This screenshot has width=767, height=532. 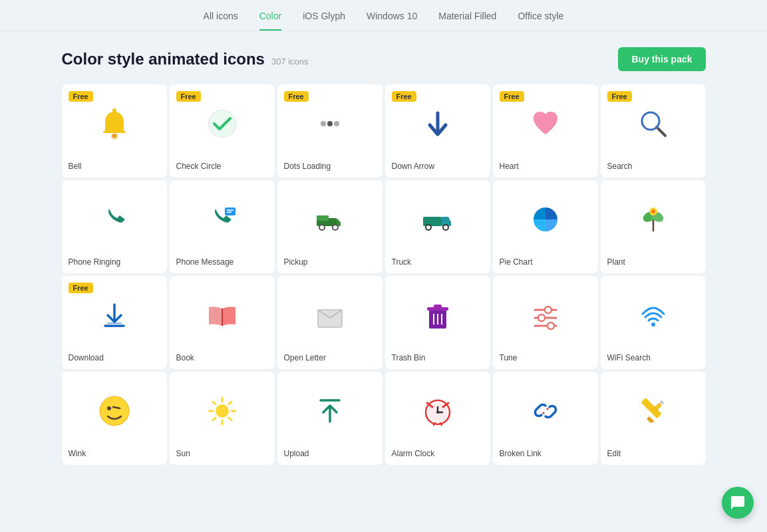 What do you see at coordinates (545, 408) in the screenshot?
I see `icon-visual-broken-link` at bounding box center [545, 408].